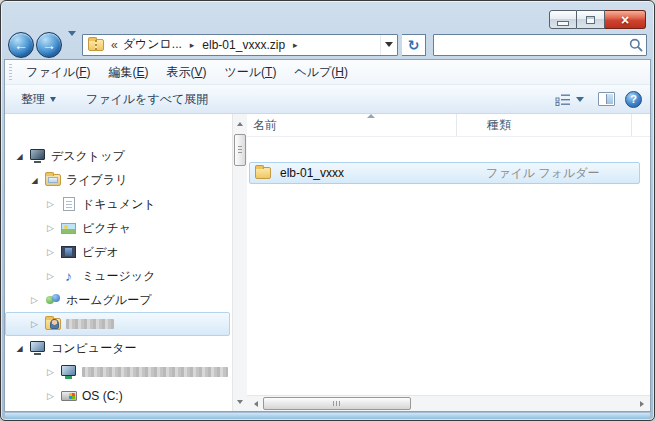  What do you see at coordinates (540, 45) in the screenshot?
I see `search-box` at bounding box center [540, 45].